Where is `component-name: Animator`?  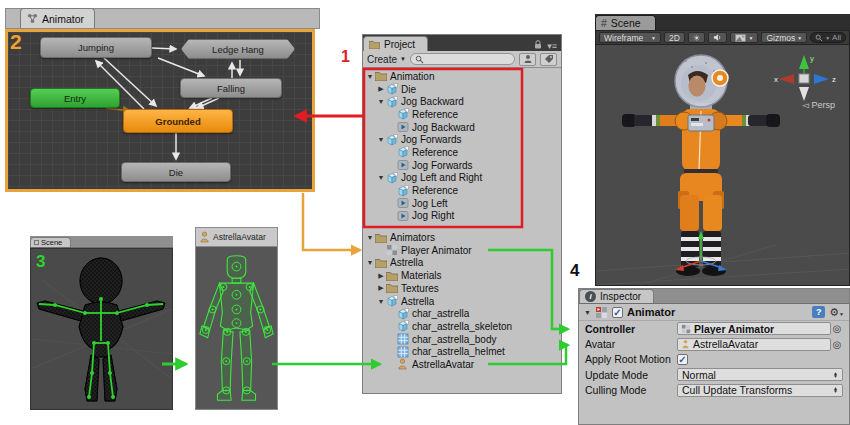 component-name: Animator is located at coordinates (651, 312).